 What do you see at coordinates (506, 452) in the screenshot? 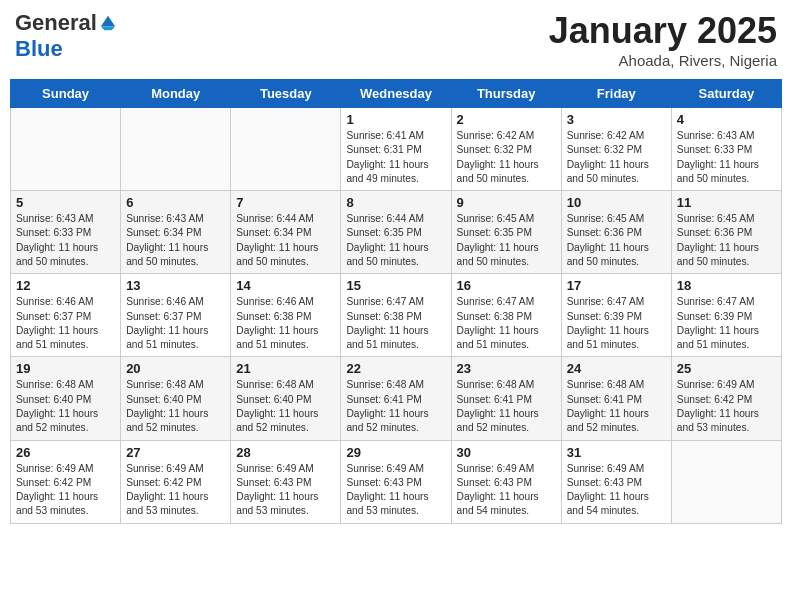
I see `day-number: 30` at bounding box center [506, 452].